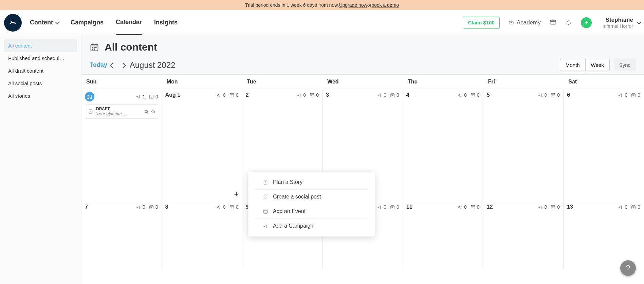  I want to click on chevron-left-icon, so click(112, 65).